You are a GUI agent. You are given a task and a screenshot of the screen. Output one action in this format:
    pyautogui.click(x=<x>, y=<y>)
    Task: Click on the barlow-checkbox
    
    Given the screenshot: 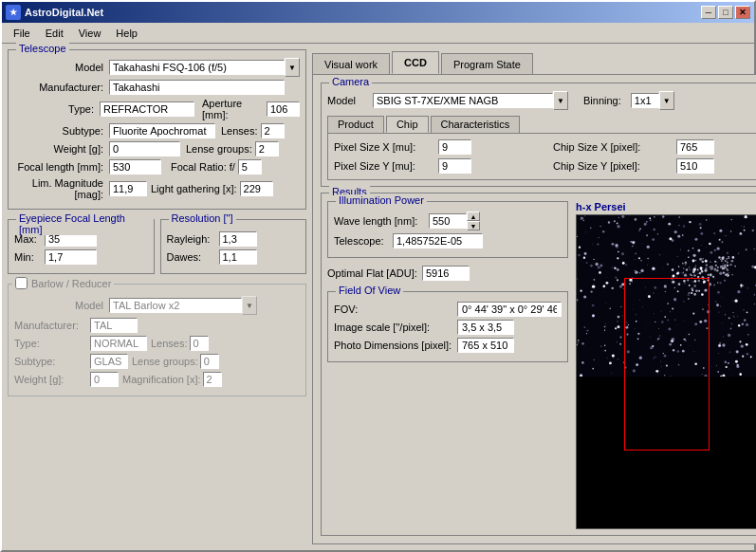 What is the action you would take?
    pyautogui.click(x=21, y=283)
    